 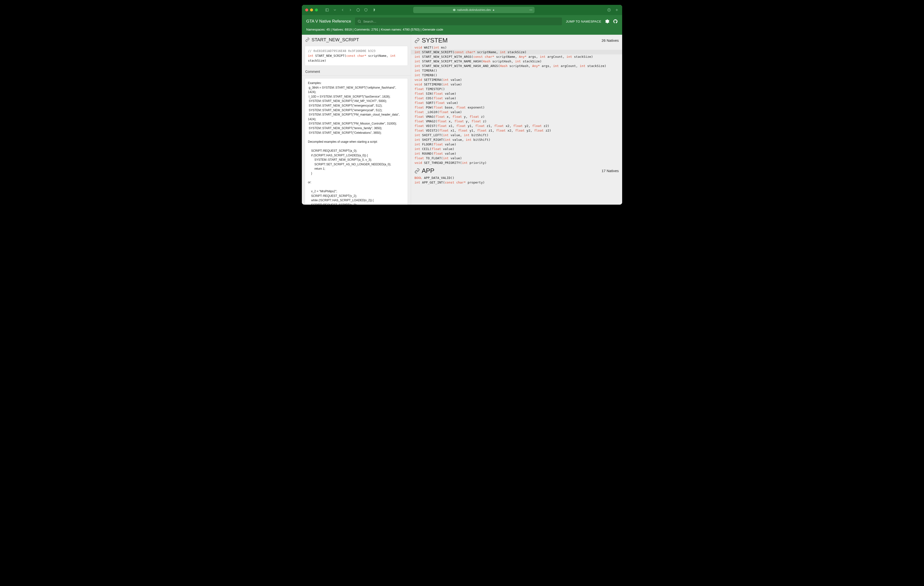 I want to click on jump-to-namespace: JUMP TO NAMESPACE, so click(x=584, y=22).